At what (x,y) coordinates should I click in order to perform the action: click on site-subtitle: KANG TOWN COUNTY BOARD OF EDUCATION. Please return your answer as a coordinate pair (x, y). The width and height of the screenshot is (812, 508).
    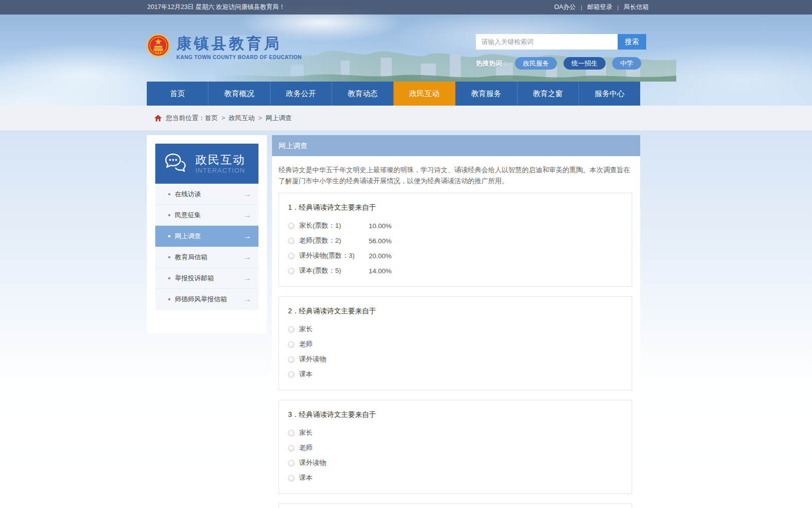
    Looking at the image, I should click on (239, 57).